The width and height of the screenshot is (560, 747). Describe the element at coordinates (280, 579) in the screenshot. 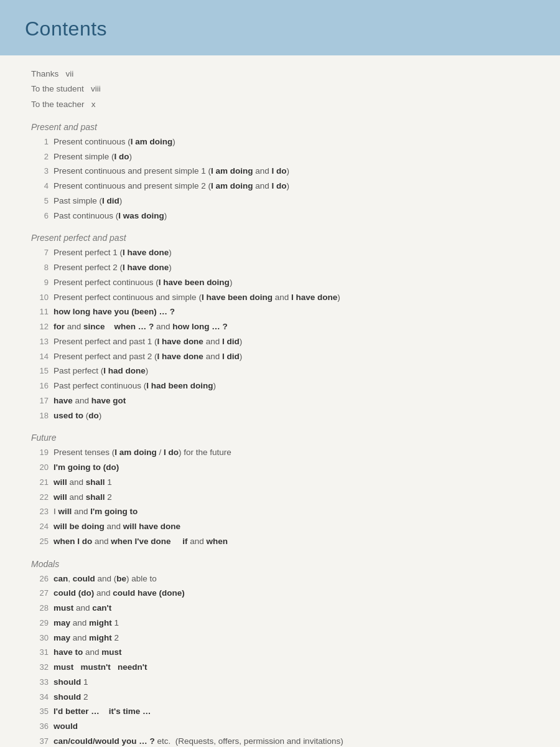

I see `toc-entry-26: 26 can, could and (be) able to` at that location.